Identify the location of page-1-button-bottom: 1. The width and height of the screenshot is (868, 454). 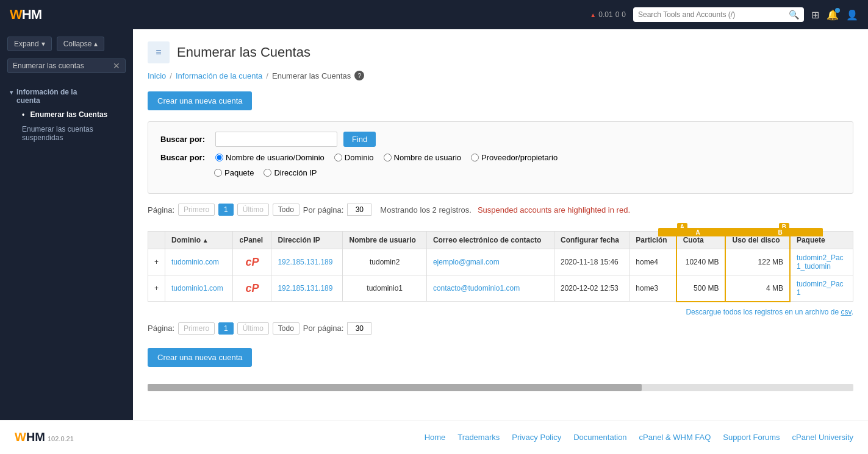
(226, 328).